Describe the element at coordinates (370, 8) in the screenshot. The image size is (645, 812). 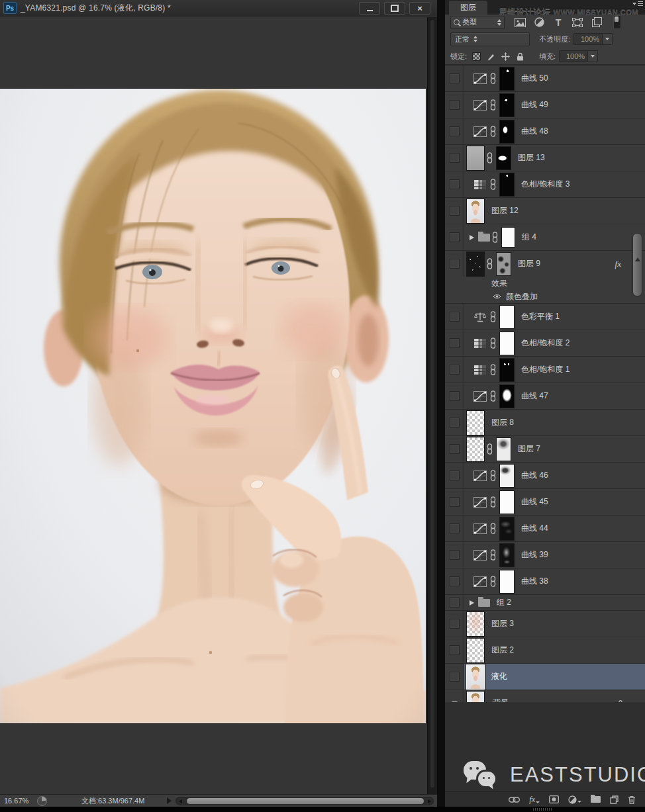
I see `minimize-button` at that location.